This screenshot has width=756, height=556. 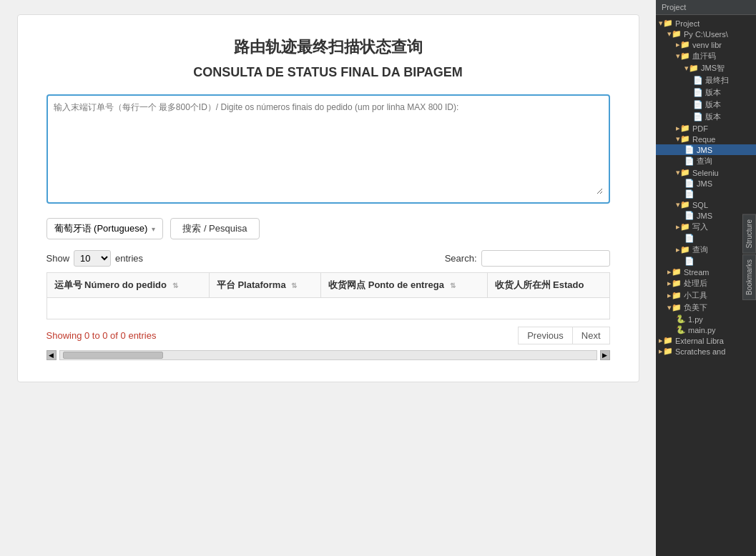 I want to click on tree-item-label: Reque, so click(x=704, y=139).